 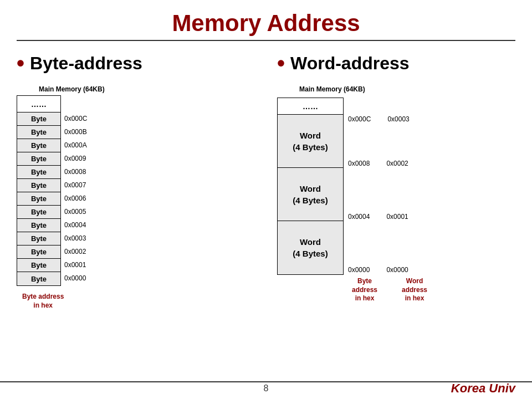 I want to click on word-addr-row-1: 0x0004 0x0001, so click(x=390, y=194).